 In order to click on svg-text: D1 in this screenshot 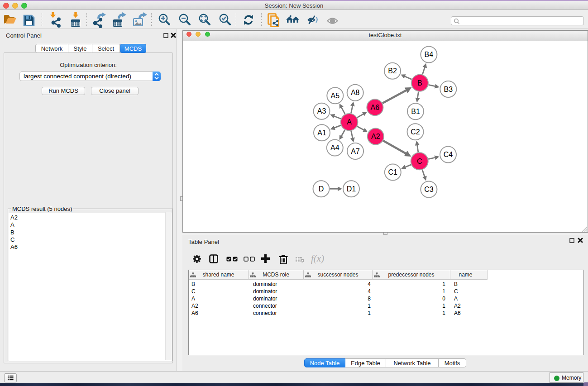, I will do `click(351, 189)`.